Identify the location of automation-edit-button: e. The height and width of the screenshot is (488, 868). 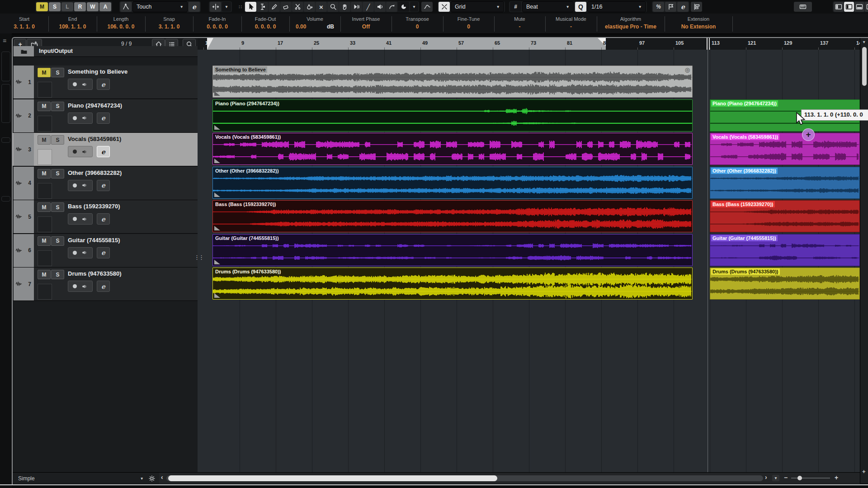
(194, 7).